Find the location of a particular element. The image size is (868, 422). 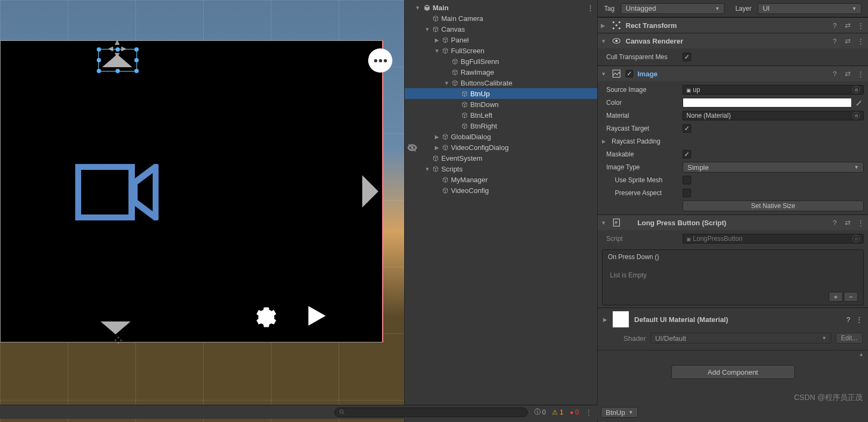

set-native-size-button: Set Native Size is located at coordinates (773, 206).